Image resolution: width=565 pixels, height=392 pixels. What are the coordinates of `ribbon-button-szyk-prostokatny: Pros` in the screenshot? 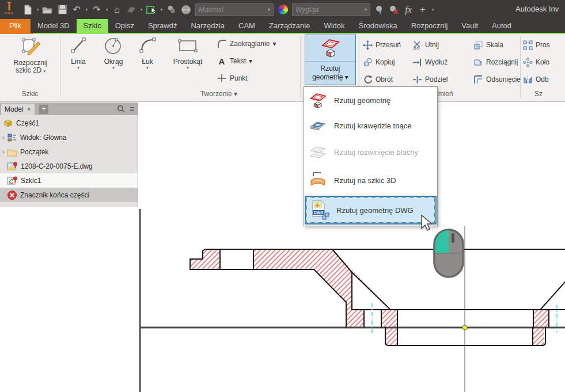 It's located at (537, 45).